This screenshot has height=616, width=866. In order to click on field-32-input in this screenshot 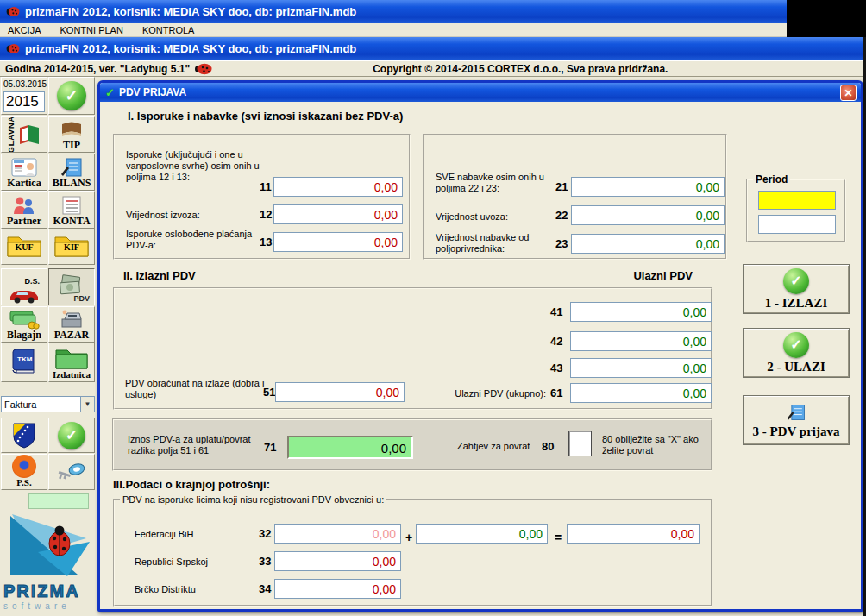, I will do `click(338, 533)`.